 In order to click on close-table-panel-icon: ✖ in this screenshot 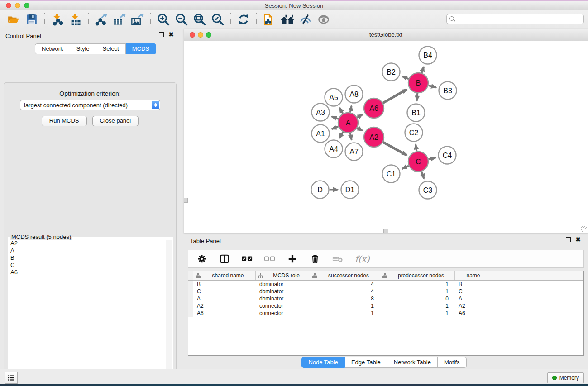, I will do `click(578, 240)`.